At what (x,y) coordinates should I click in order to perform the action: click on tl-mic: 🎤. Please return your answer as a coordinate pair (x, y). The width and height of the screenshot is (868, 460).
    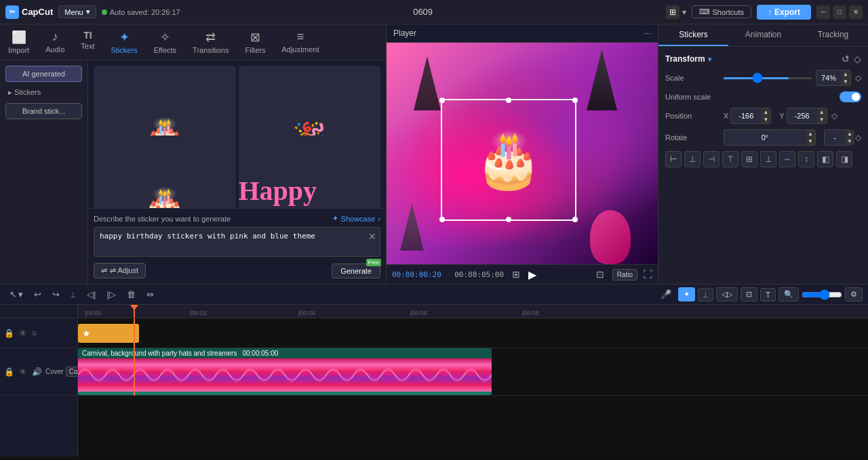
    Looking at the image, I should click on (666, 294).